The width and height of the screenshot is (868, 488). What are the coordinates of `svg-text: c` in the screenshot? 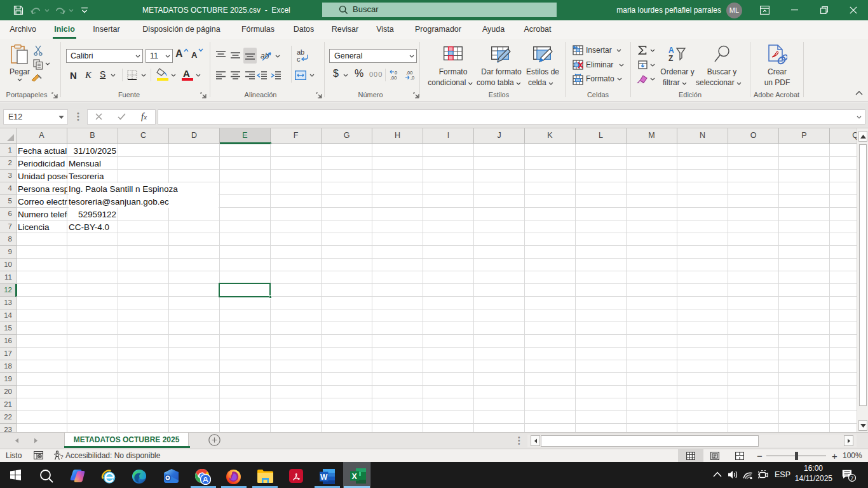 It's located at (299, 59).